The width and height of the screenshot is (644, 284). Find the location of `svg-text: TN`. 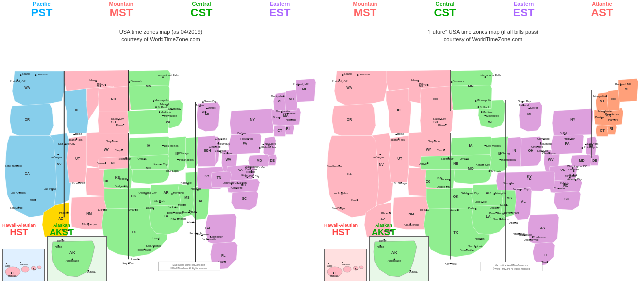

svg-text: TN is located at coordinates (219, 177).